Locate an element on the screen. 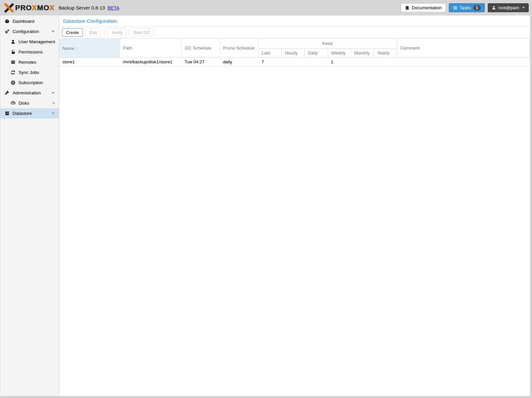 Image resolution: width=532 pixels, height=398 pixels. start-gc-button: Start GC is located at coordinates (141, 32).